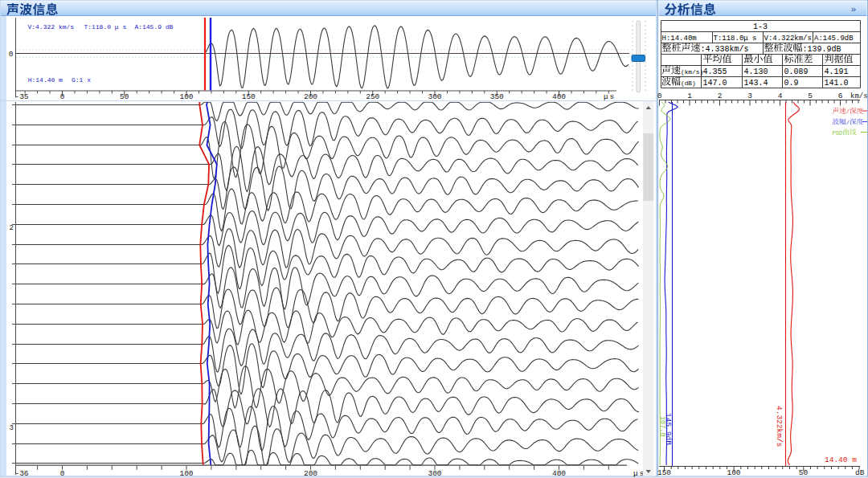  I want to click on svg-text: (dB), so click(688, 84).